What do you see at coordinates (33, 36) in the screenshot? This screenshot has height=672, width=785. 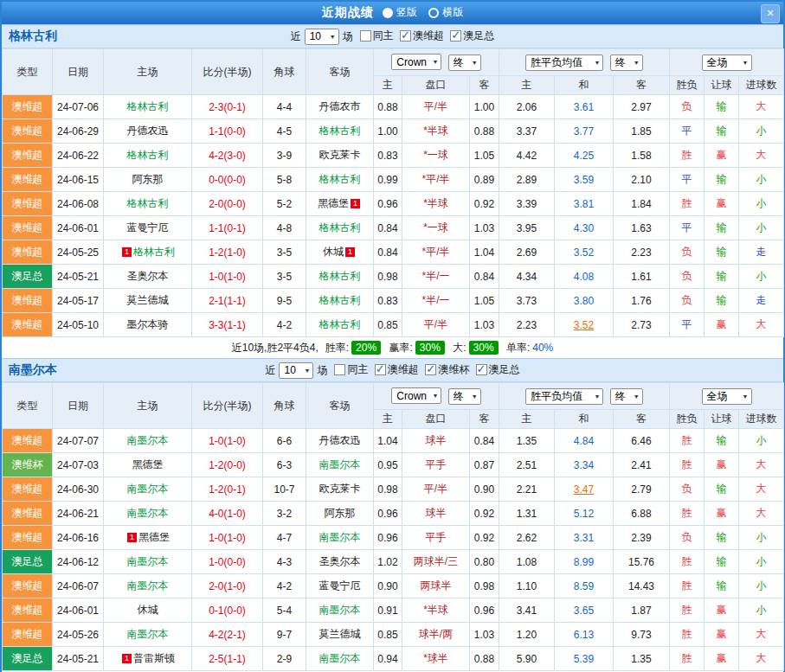 I see `team-name: 格林古利` at bounding box center [33, 36].